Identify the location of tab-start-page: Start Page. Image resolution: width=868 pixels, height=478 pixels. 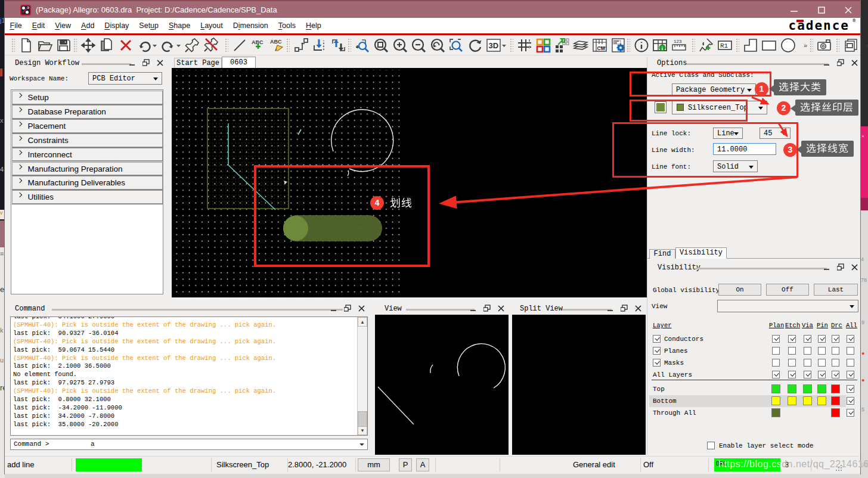
(198, 63).